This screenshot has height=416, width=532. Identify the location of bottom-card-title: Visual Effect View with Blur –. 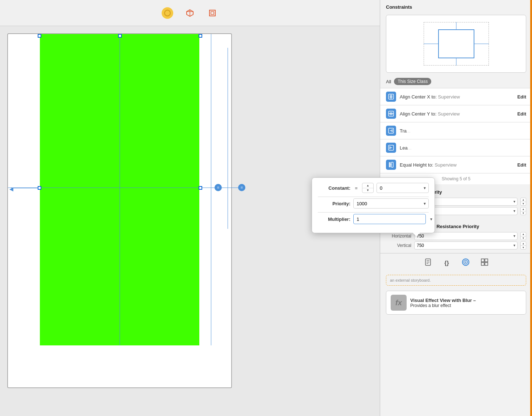
(443, 301).